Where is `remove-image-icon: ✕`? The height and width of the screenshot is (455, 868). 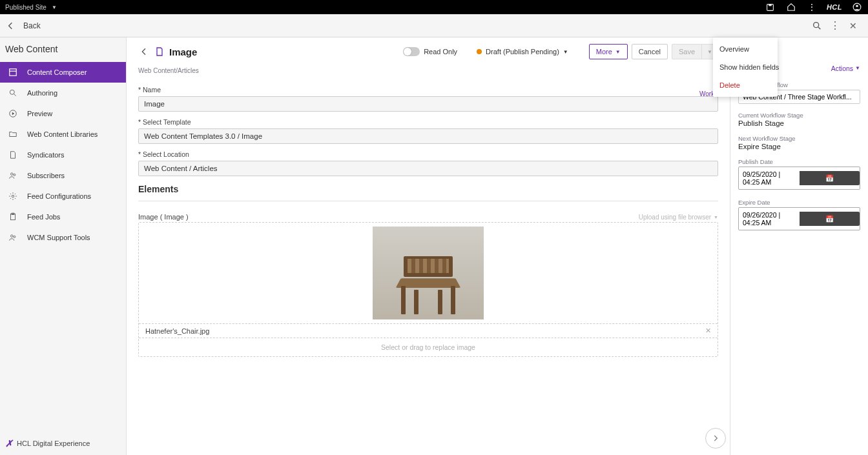
remove-image-icon: ✕ is located at coordinates (708, 330).